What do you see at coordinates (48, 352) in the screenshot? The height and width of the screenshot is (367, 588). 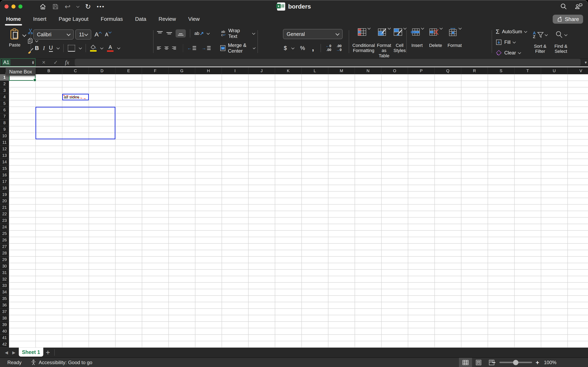 I see `add-sheet-button: +` at bounding box center [48, 352].